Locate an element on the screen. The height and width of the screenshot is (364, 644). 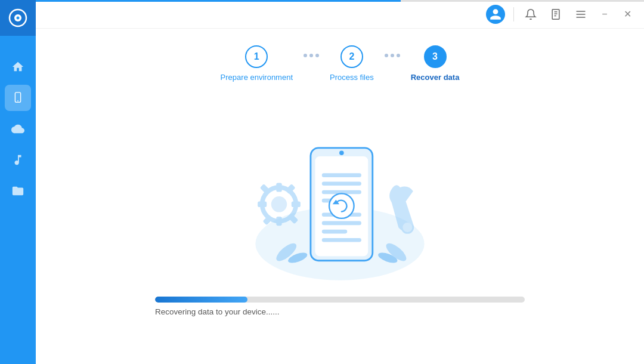
sidebar-item-music is located at coordinates (18, 160).